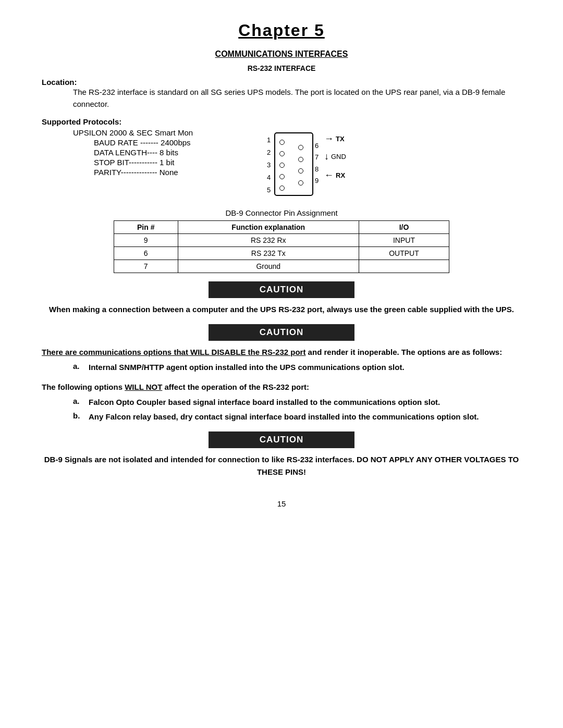 The height and width of the screenshot is (728, 563). Describe the element at coordinates (167, 143) in the screenshot. I see `baud-rate: BAUD RATE ------- 2400bps` at that location.